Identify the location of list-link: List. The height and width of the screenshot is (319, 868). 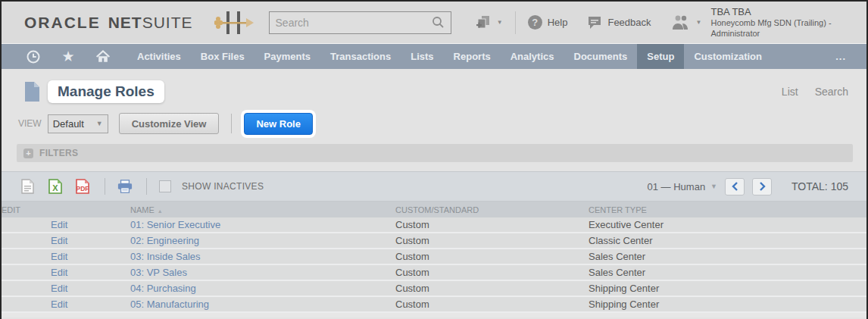
(790, 92).